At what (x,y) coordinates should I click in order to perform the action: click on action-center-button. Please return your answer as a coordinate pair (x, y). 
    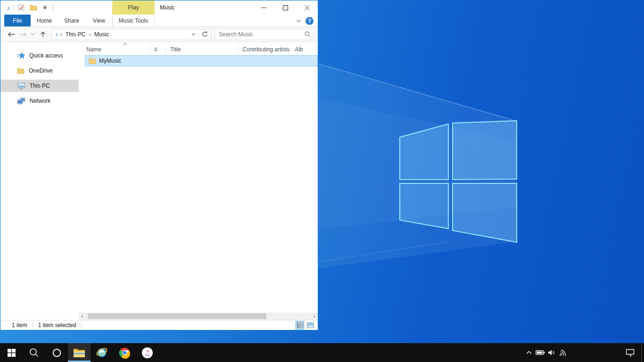
    Looking at the image, I should click on (630, 353).